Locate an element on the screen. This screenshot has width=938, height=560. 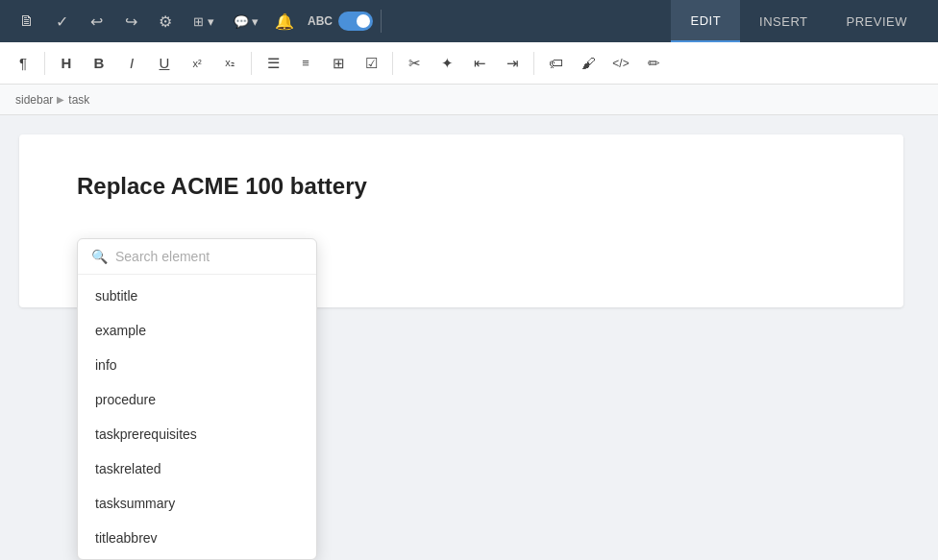
underline-btn: U is located at coordinates (164, 63).